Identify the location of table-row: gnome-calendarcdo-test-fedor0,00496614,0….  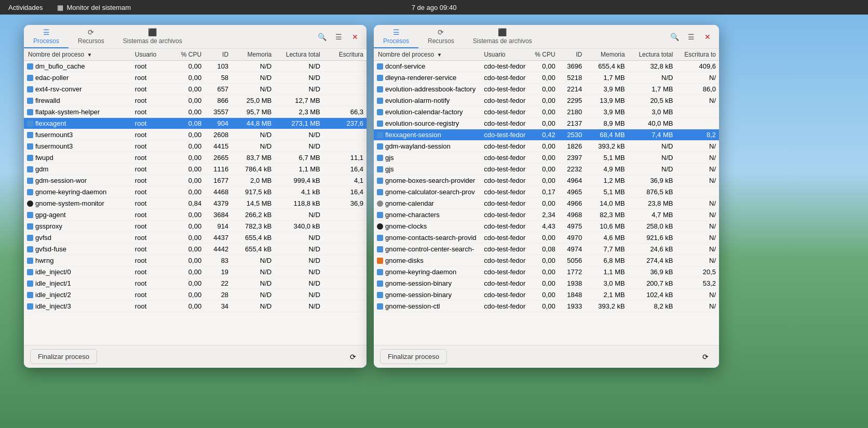
(546, 204).